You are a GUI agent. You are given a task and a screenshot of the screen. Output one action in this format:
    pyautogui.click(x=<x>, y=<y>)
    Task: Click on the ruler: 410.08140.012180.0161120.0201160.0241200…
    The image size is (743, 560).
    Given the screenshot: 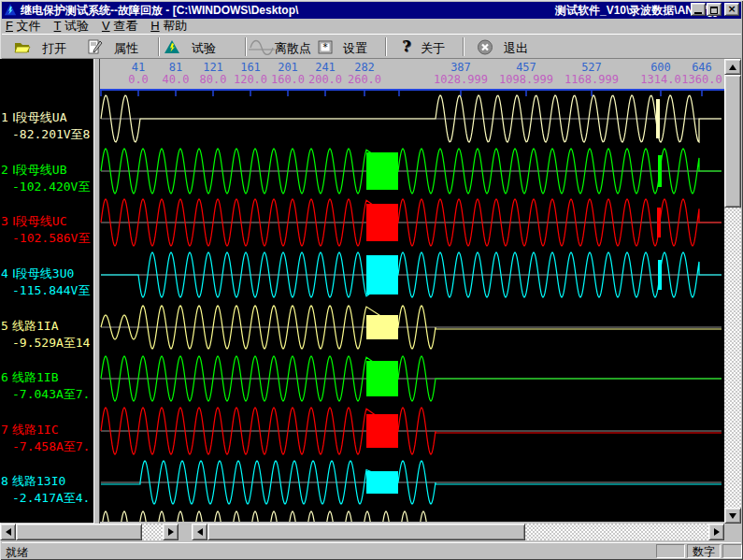 What is the action you would take?
    pyautogui.click(x=412, y=74)
    